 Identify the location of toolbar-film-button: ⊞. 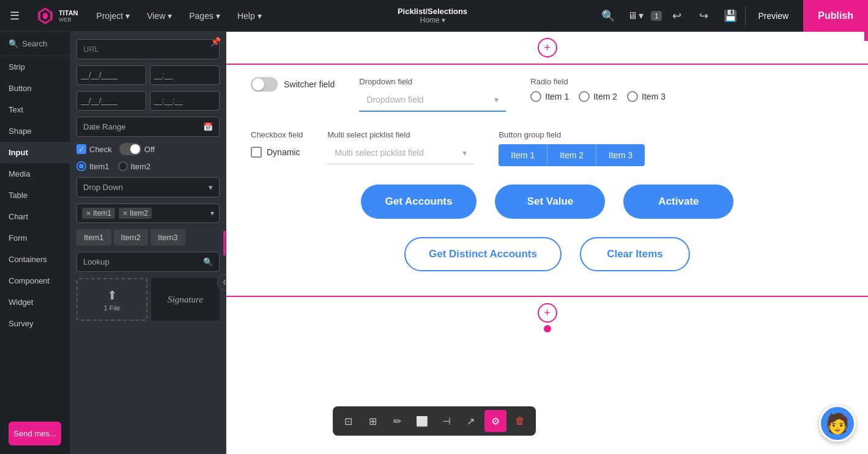
(373, 421).